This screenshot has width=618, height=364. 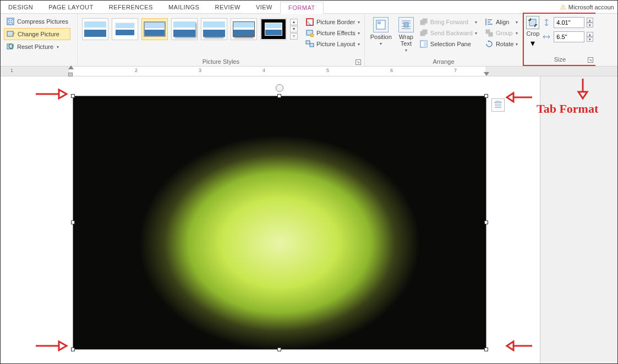 What do you see at coordinates (358, 62) in the screenshot?
I see `picture-styles-launcher: ↘` at bounding box center [358, 62].